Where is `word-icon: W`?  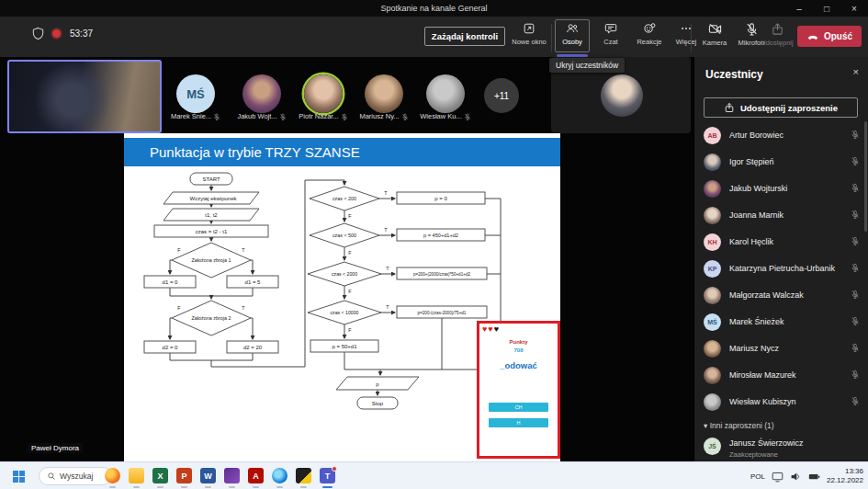 word-icon: W is located at coordinates (208, 476).